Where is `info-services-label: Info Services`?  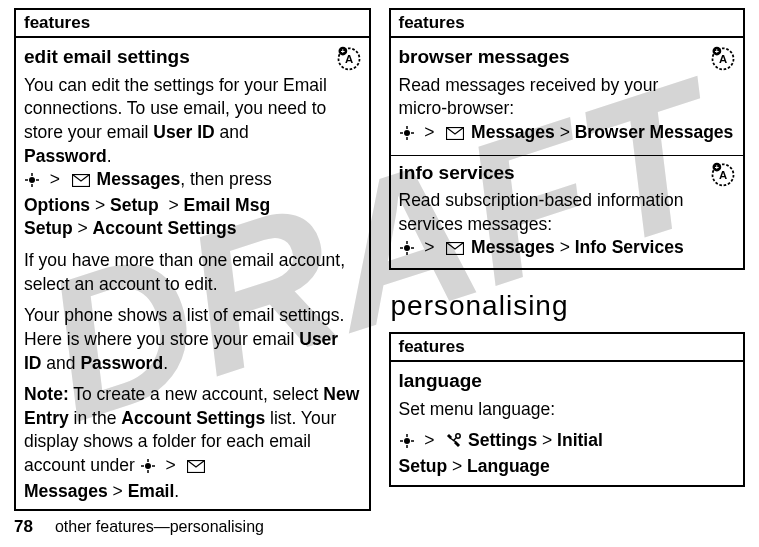 info-services-label: Info Services is located at coordinates (630, 247).